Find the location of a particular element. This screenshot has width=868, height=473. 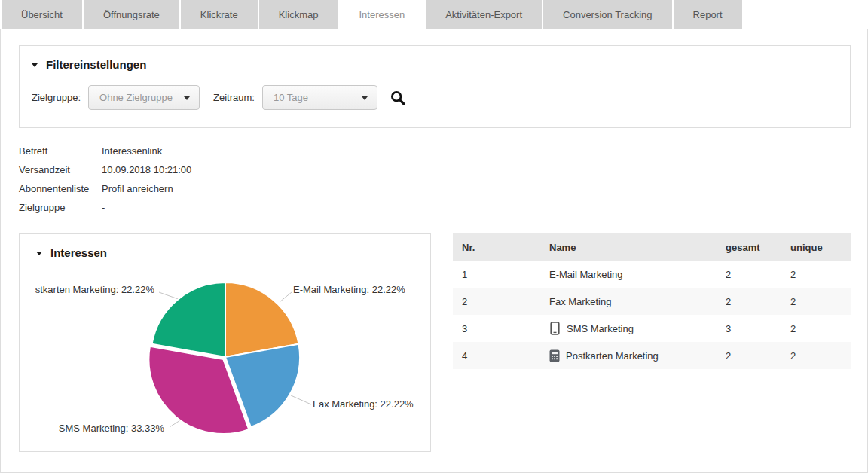

filter-controls: Zielgruppe: Ohne Zielgruppe Zeitraum: 10… is located at coordinates (219, 98).